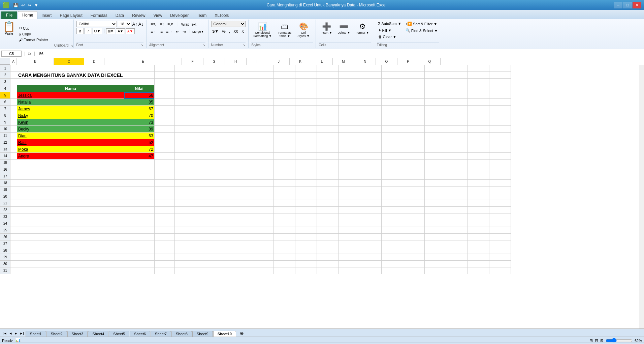 This screenshot has width=644, height=344. Describe the element at coordinates (139, 75) in the screenshot. I see `cell-C2` at that location.